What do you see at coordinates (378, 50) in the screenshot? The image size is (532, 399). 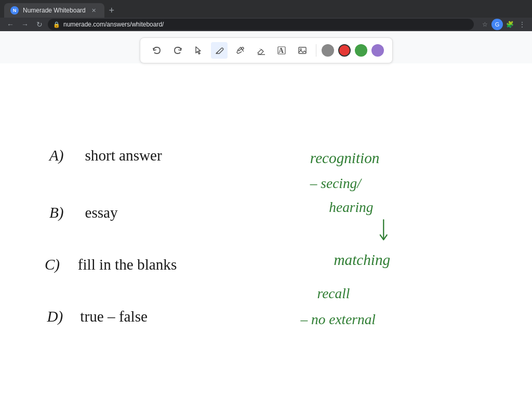 I see `color-purple` at bounding box center [378, 50].